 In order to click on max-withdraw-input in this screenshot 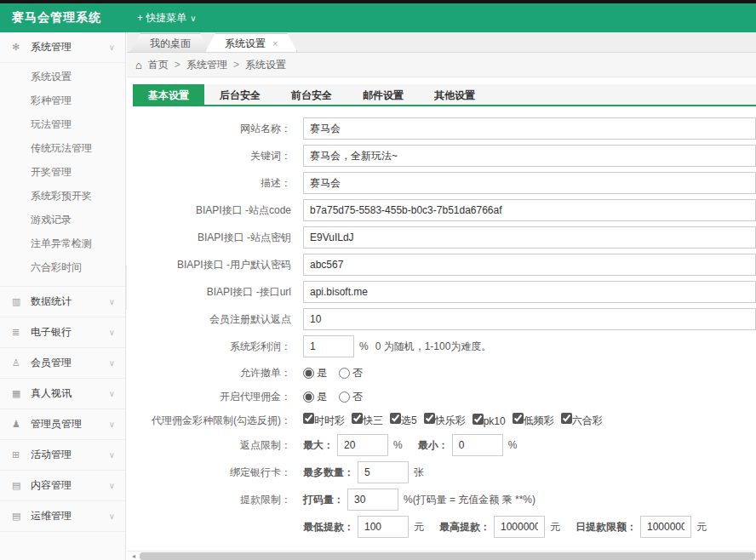, I will do `click(519, 527)`.